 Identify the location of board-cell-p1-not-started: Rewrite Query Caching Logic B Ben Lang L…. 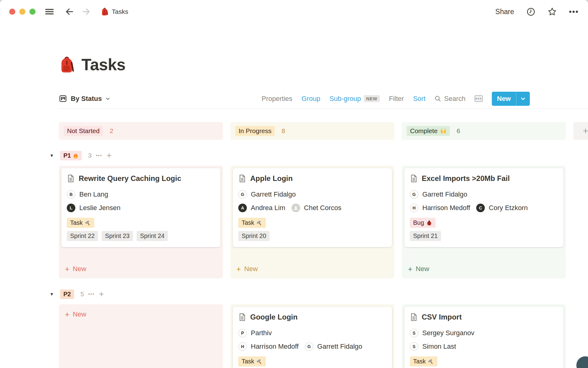
(141, 222).